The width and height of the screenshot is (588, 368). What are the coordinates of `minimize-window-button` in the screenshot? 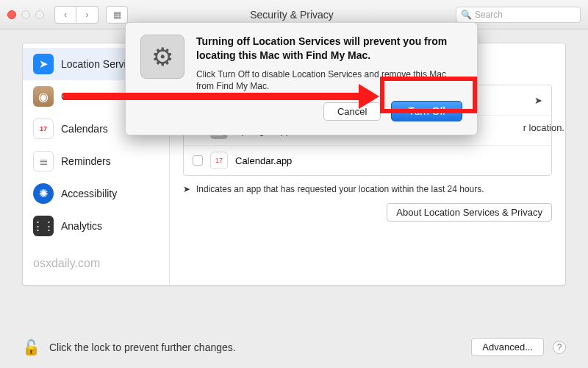 It's located at (26, 15).